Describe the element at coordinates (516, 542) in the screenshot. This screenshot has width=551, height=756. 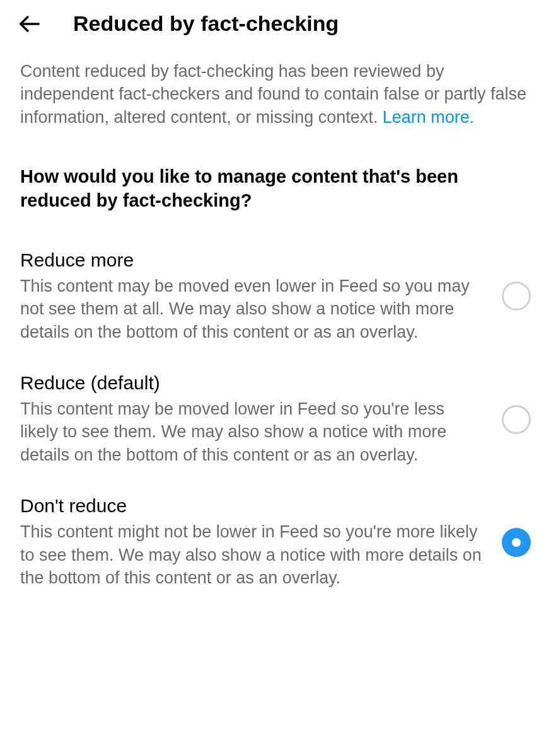
I see `radio-selected-icon` at that location.